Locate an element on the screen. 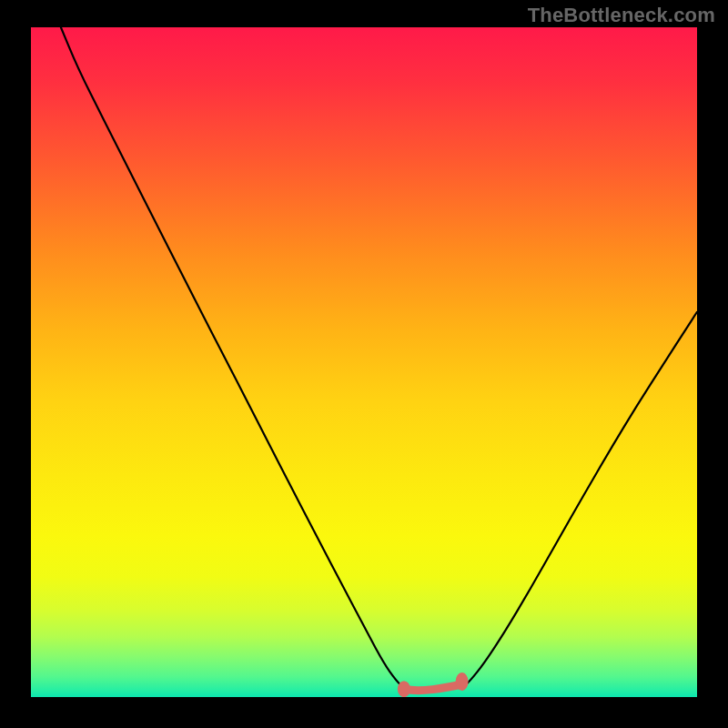 This screenshot has width=728, height=728. valley-marker-group is located at coordinates (433, 684).